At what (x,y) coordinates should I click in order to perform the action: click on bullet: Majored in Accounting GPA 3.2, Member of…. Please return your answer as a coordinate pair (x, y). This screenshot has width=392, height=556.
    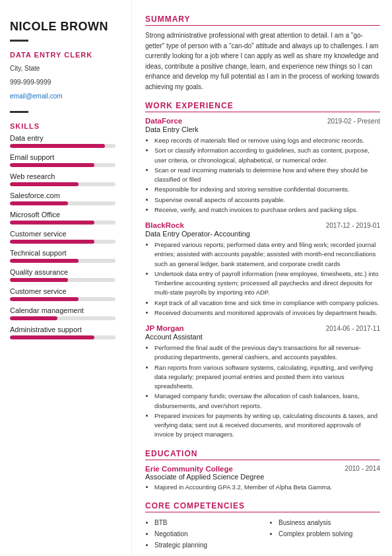
    Looking at the image, I should click on (267, 487).